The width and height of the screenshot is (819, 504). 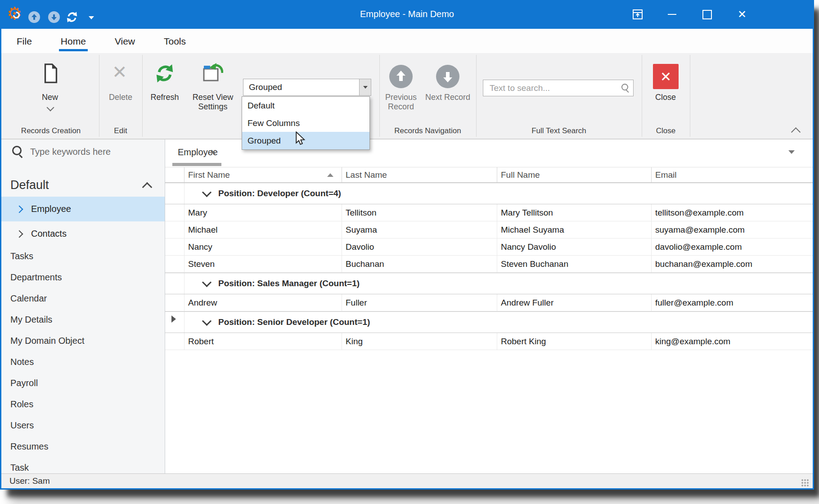 What do you see at coordinates (574, 230) in the screenshot?
I see `cell-full-name: Michael Suyama` at bounding box center [574, 230].